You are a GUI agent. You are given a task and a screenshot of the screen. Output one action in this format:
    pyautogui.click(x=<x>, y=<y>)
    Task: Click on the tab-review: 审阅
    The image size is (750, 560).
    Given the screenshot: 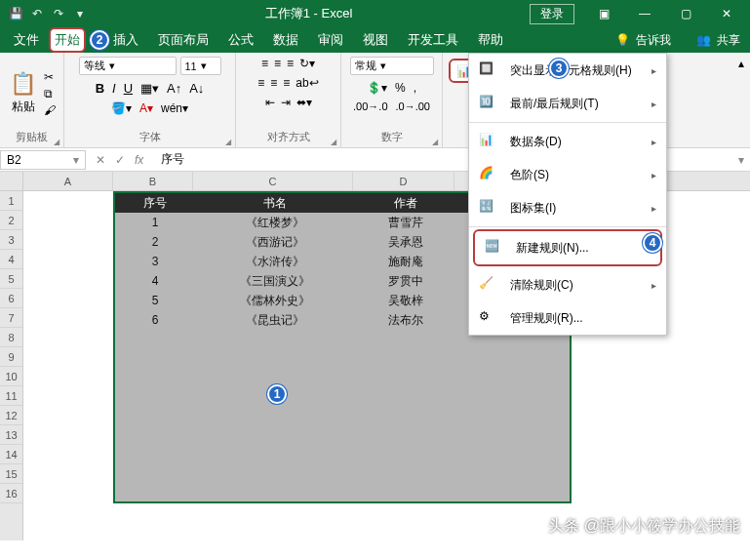 What is the action you would take?
    pyautogui.click(x=331, y=40)
    